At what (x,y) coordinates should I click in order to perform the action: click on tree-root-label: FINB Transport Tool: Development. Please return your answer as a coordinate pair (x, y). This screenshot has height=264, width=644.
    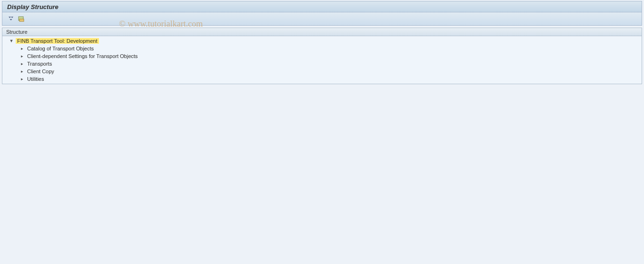
    Looking at the image, I should click on (57, 41).